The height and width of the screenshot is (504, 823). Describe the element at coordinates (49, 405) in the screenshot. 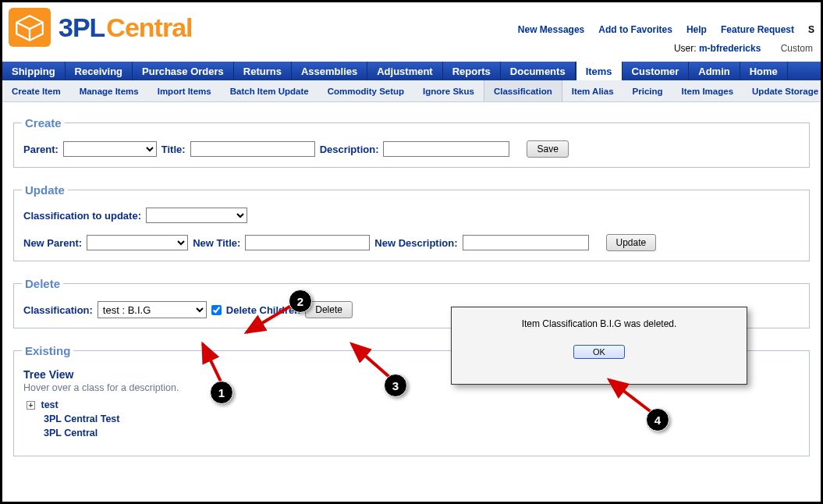

I see `tree-item-label: test` at that location.